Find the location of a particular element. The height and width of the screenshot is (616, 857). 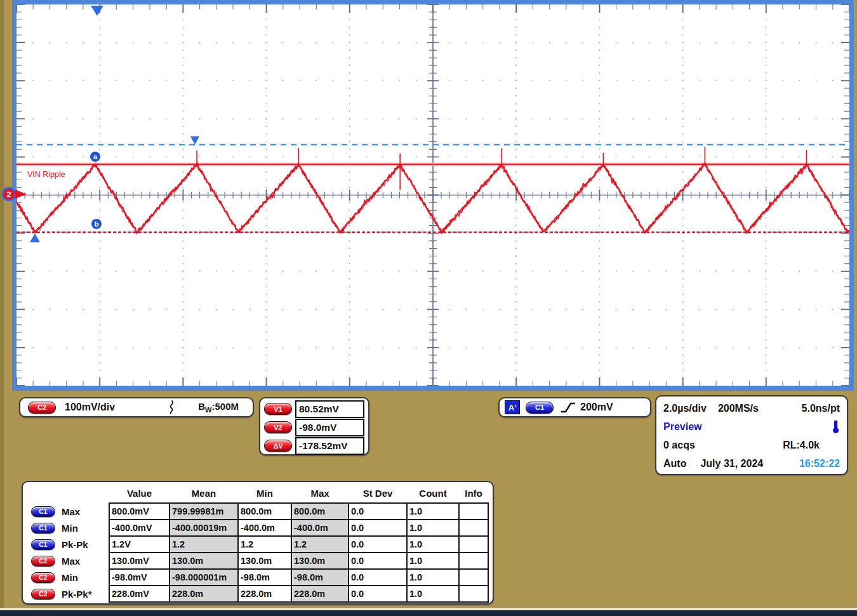

trigger-position-marker is located at coordinates (97, 11).